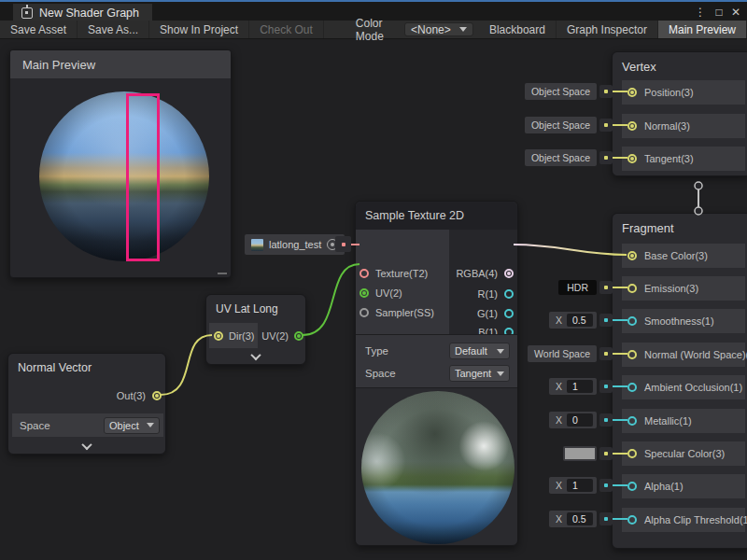  Describe the element at coordinates (218, 336) in the screenshot. I see `dir-port` at that location.